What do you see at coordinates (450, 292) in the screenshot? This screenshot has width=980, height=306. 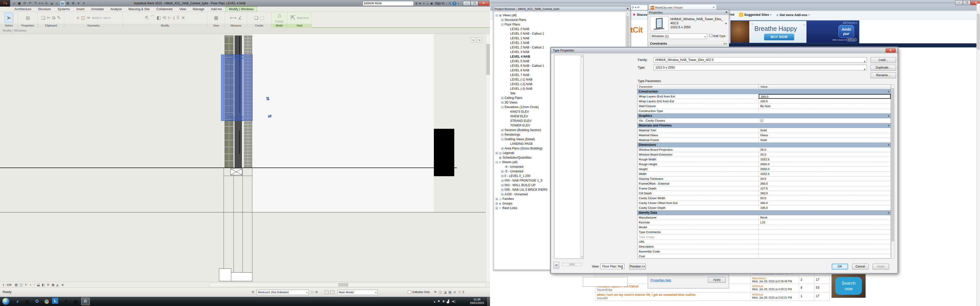 I see `warnings-icon: ▦` at bounding box center [450, 292].